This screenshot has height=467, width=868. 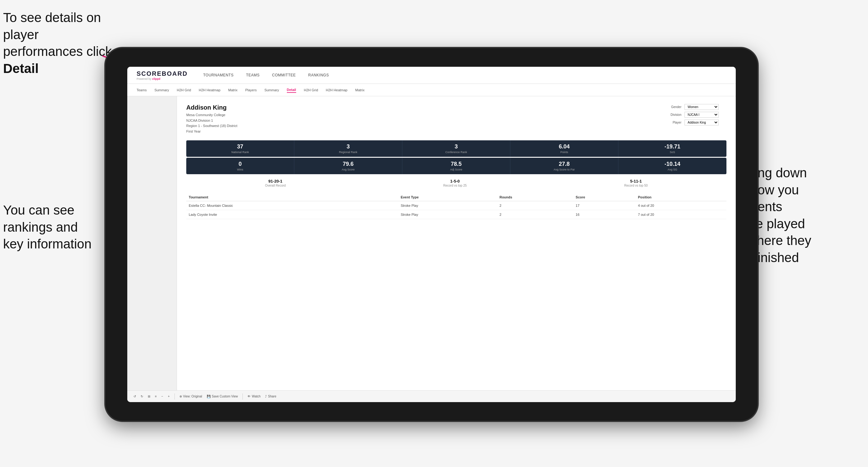 What do you see at coordinates (210, 90) in the screenshot?
I see `subnav-h2h-heatmap: H2H Heatmap` at bounding box center [210, 90].